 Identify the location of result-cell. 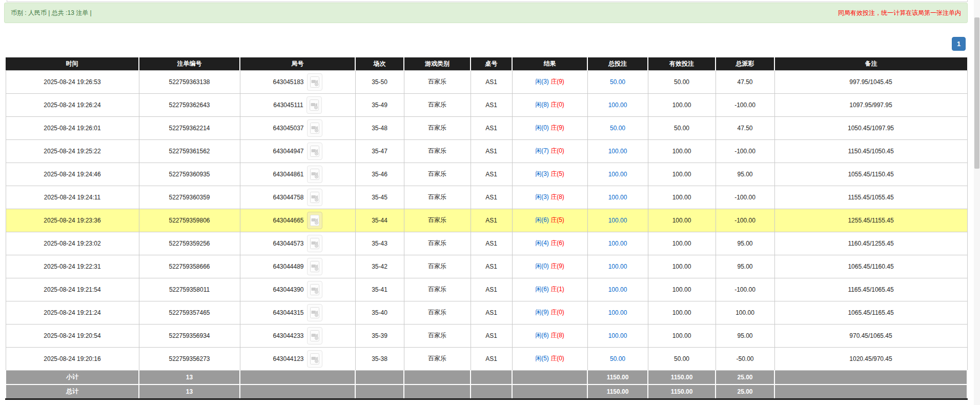
(549, 392).